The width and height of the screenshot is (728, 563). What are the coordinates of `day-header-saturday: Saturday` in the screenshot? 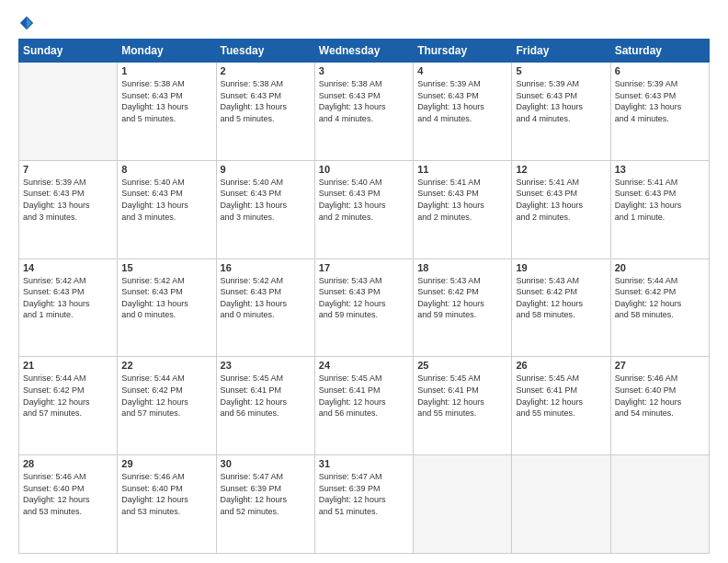 It's located at (660, 52).